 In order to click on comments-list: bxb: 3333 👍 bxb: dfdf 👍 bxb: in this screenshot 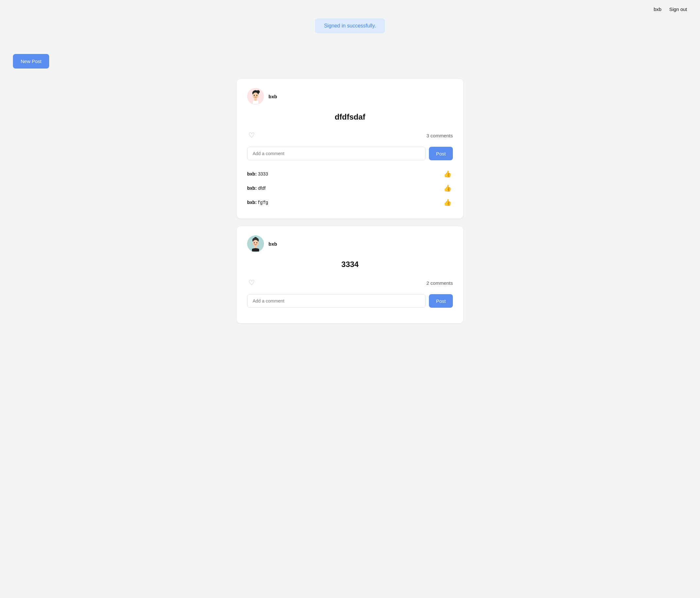, I will do `click(350, 188)`.